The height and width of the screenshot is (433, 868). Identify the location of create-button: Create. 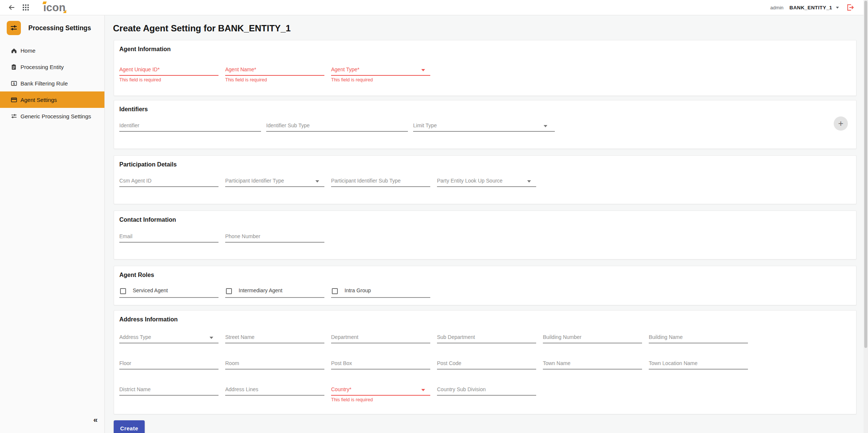
(129, 427).